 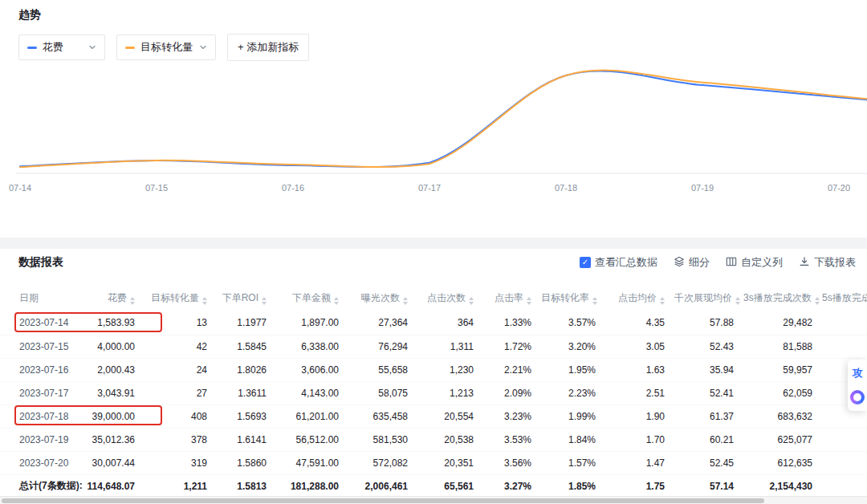 I want to click on floating-helper-label: 攻, so click(x=857, y=373).